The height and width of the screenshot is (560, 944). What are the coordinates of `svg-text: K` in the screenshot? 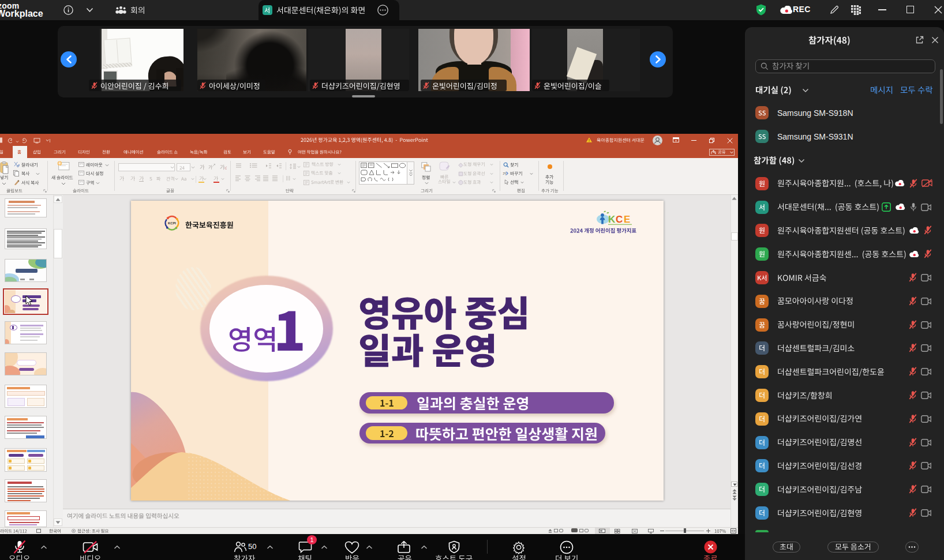 It's located at (612, 219).